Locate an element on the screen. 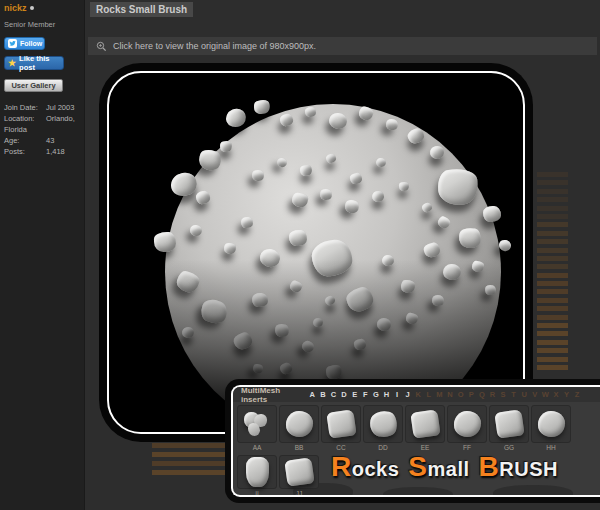  alphabet-letter: R is located at coordinates (492, 394).